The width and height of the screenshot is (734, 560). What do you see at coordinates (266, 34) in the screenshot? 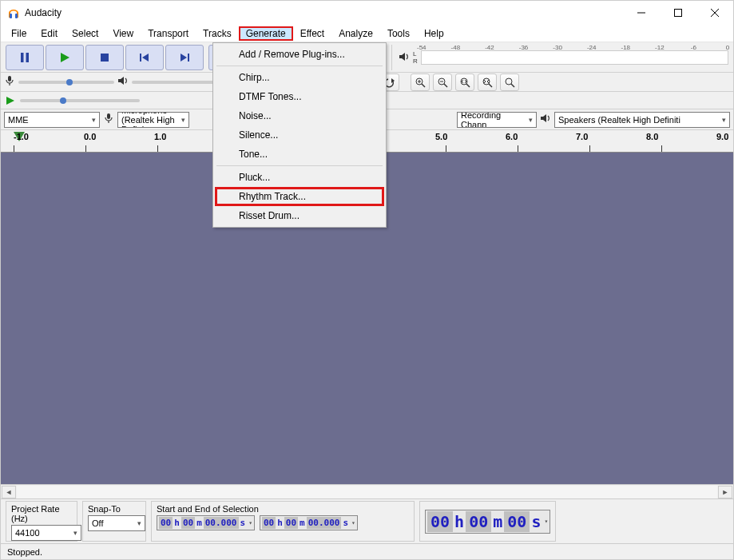
I see `menu-generate: Generate` at bounding box center [266, 34].